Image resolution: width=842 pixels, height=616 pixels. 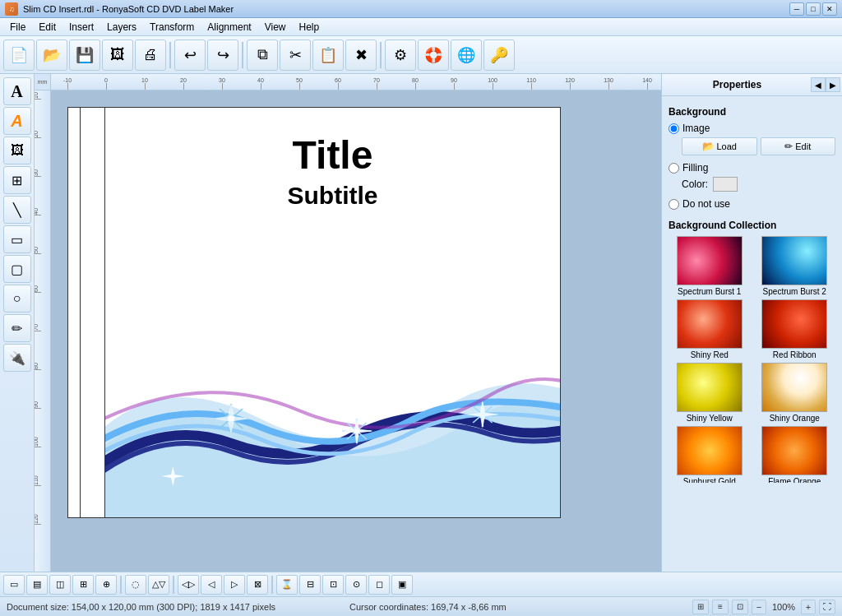 I want to click on grid-view-btn: ⊞, so click(x=701, y=607).